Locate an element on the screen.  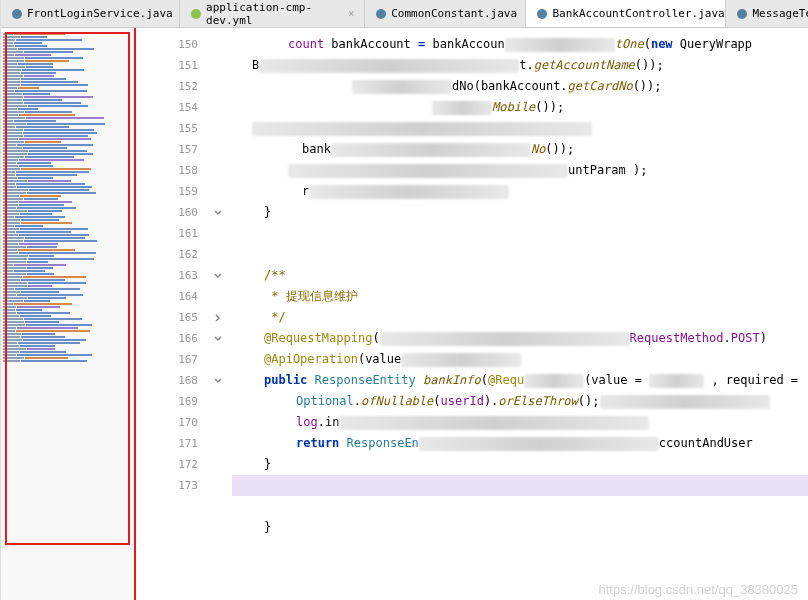
line-number: 166 is located at coordinates (167, 338).